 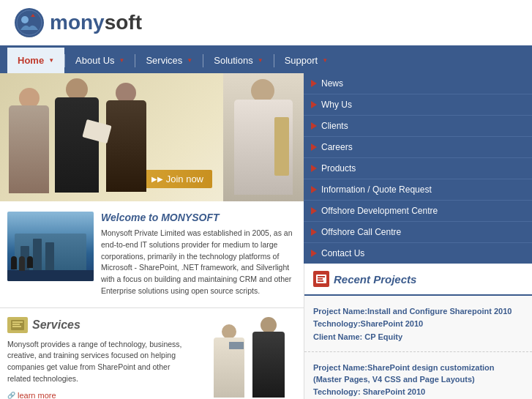 What do you see at coordinates (101, 362) in the screenshot?
I see `services-body: Monysoft provides a range of technology,…` at bounding box center [101, 362].